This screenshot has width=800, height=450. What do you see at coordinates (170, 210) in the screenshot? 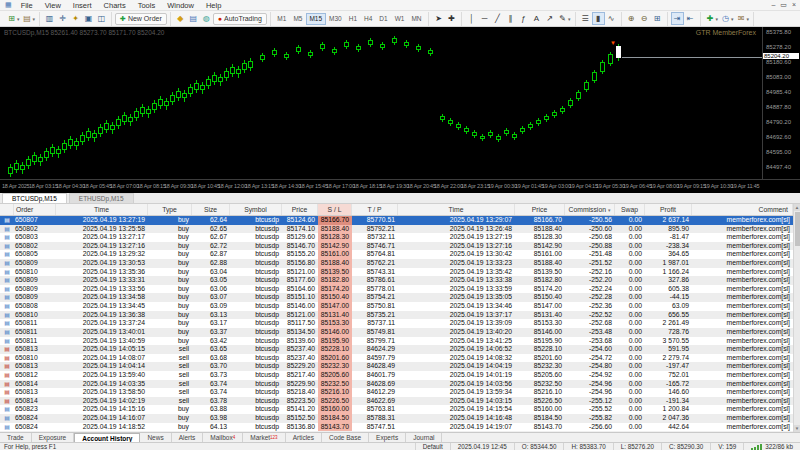
I see `column-header-type: Type` at bounding box center [170, 210].